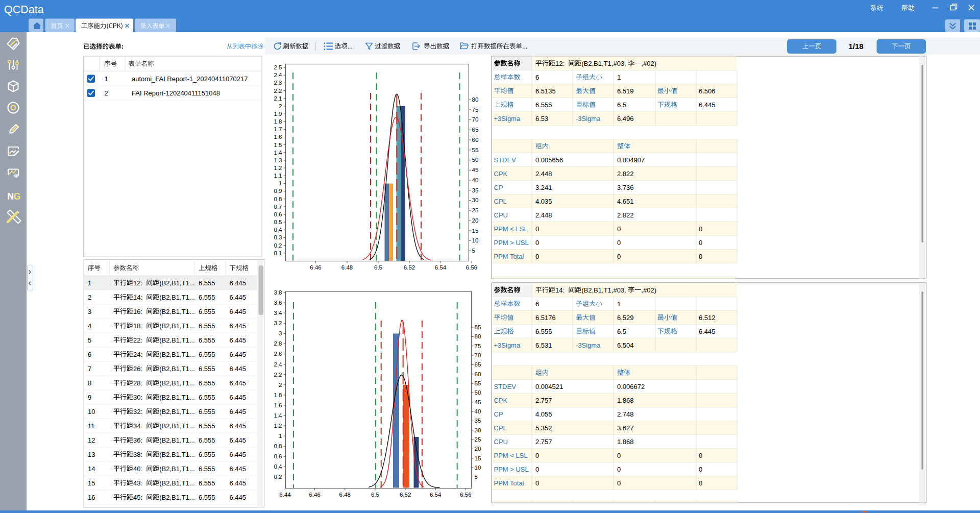 Image resolution: width=980 pixels, height=513 pixels. Describe the element at coordinates (91, 426) in the screenshot. I see `svg-text: 11` at that location.